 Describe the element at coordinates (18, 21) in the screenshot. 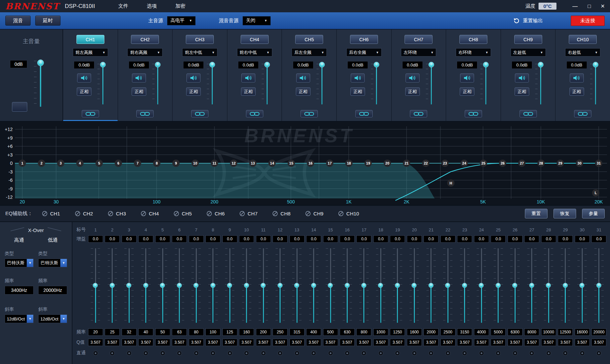

I see `mix-button: 混音` at that location.